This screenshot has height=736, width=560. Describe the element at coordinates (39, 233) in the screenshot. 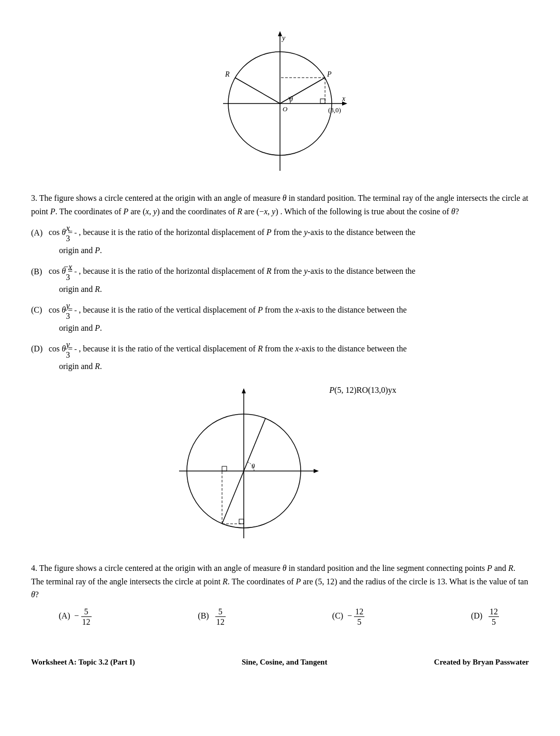

I see `option-a-label: (A)` at that location.